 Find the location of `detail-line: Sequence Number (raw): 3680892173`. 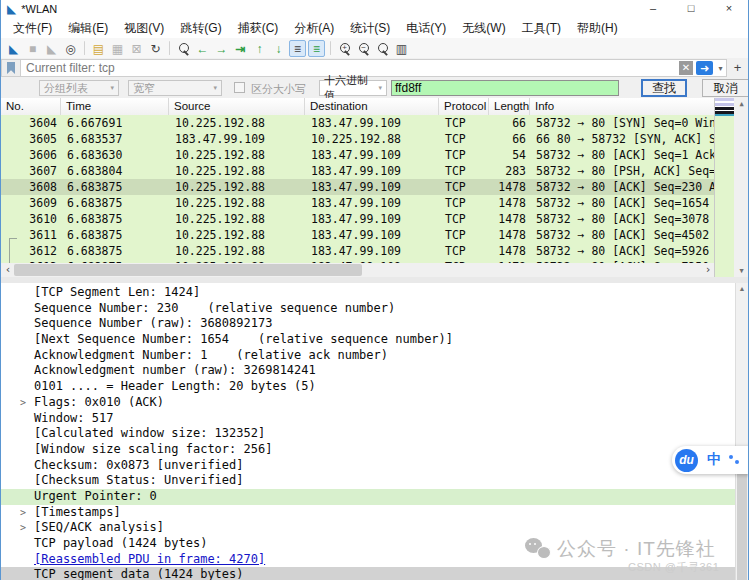

detail-line: Sequence Number (raw): 3680892173 is located at coordinates (374, 324).